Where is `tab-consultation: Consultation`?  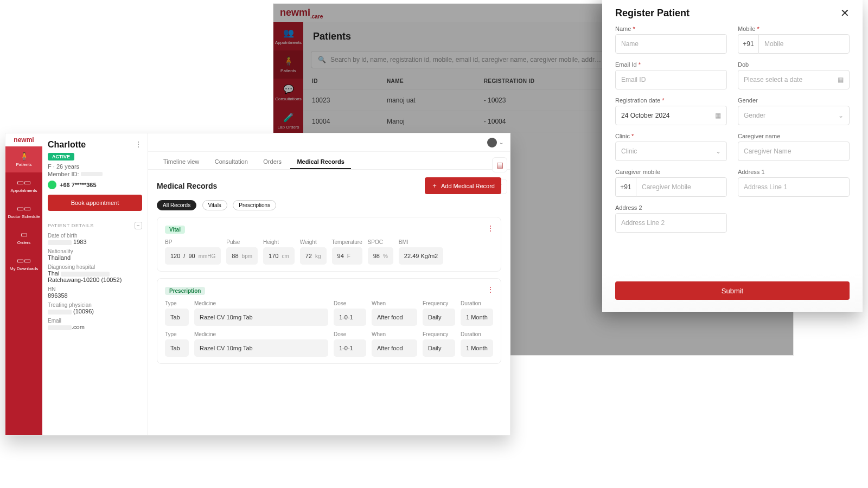
tab-consultation: Consultation is located at coordinates (231, 162).